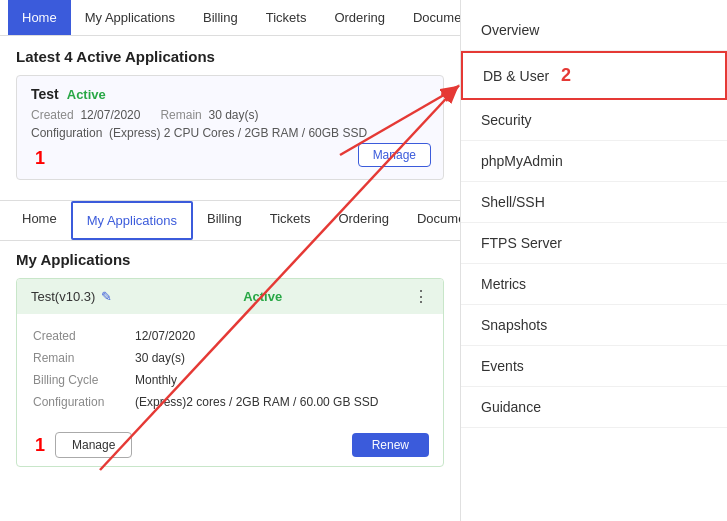 This screenshot has width=727, height=521. What do you see at coordinates (286, 18) in the screenshot?
I see `nav-tickets-top: Tickets` at bounding box center [286, 18].